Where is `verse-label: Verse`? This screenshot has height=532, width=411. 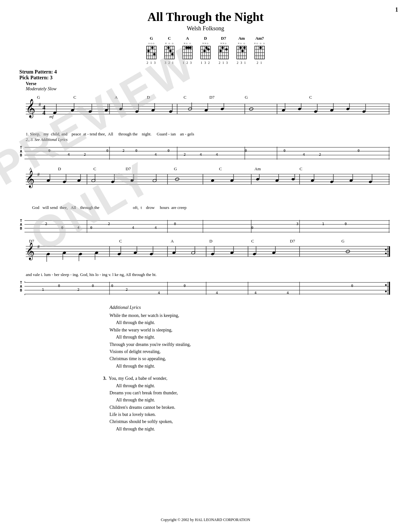
verse-label: Verse is located at coordinates (31, 84).